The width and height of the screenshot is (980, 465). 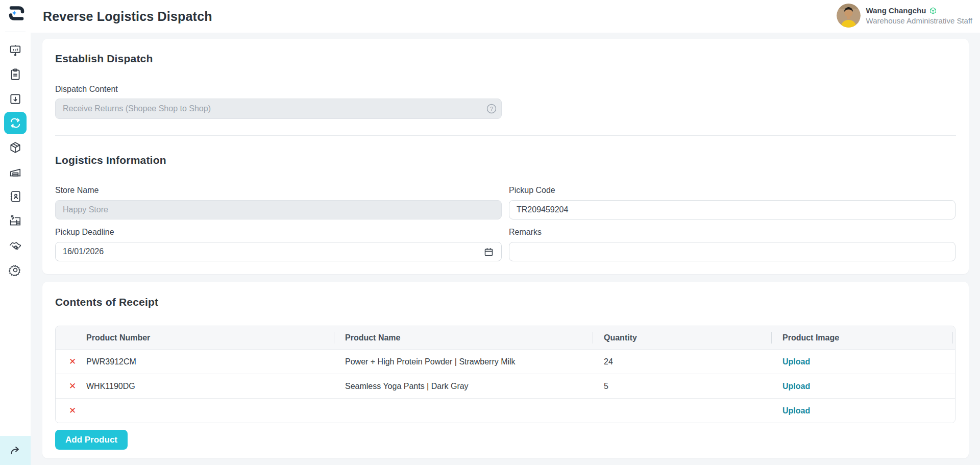 What do you see at coordinates (111, 160) in the screenshot?
I see `logistics-information-heading: Logistics Information` at bounding box center [111, 160].